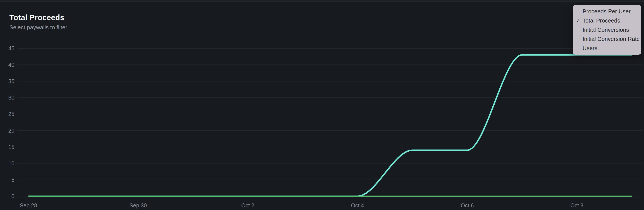 This screenshot has height=210, width=644. Describe the element at coordinates (578, 20) in the screenshot. I see `check-icon: ✓` at that location.